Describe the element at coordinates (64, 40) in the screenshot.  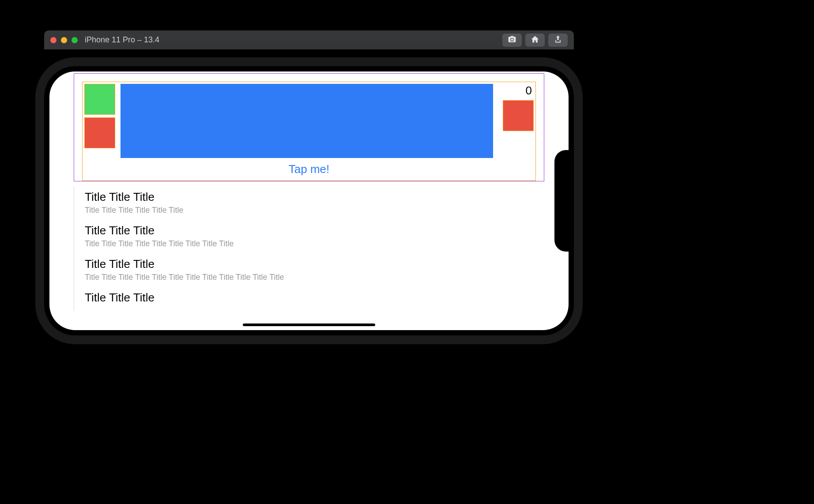
I see `window-minimize-button` at that location.